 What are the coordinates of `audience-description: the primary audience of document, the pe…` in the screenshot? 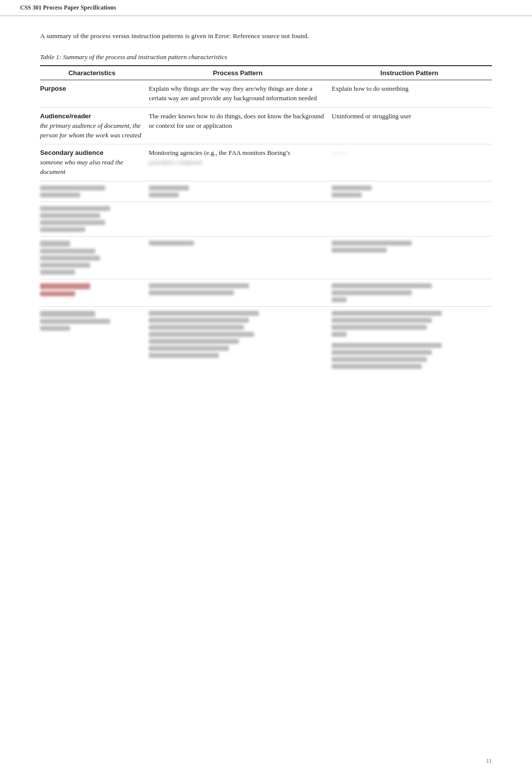 It's located at (91, 130).